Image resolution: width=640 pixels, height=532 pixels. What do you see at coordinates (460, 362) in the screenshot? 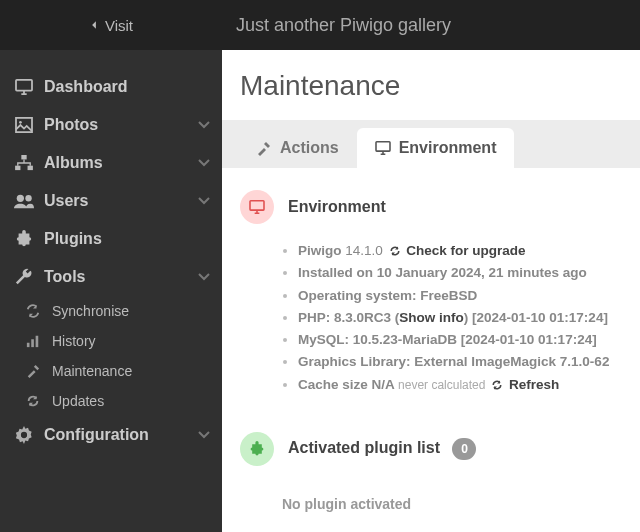
I see `env-graphics: Graphics Library: External ImageMagick 7…` at bounding box center [460, 362].